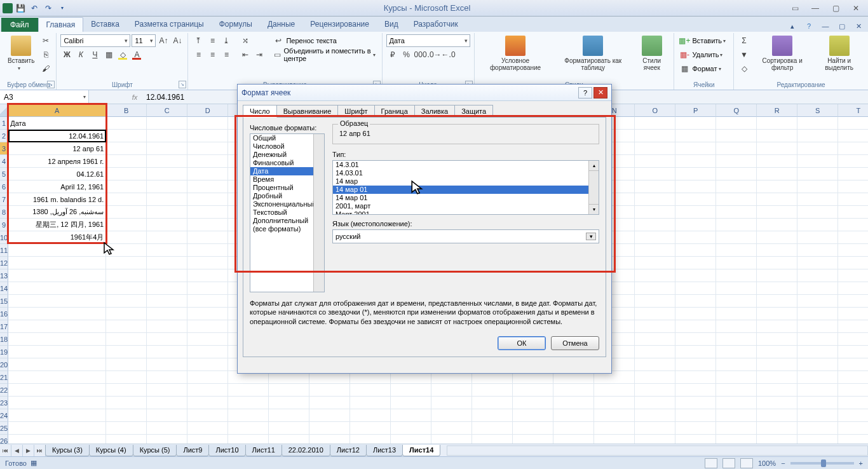  What do you see at coordinates (424, 93) in the screenshot?
I see `dialog-titlebar: Формат ячеек ? ✕` at bounding box center [424, 93].